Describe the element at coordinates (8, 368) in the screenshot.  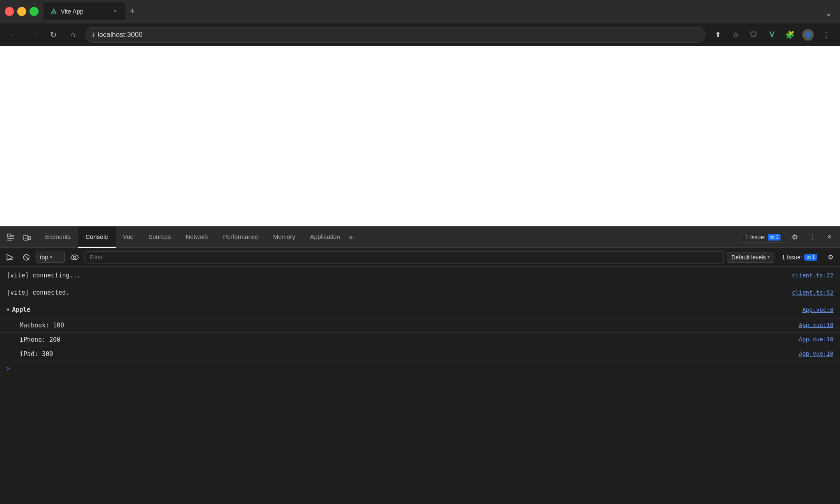
I see `prompt-arrow: >` at that location.